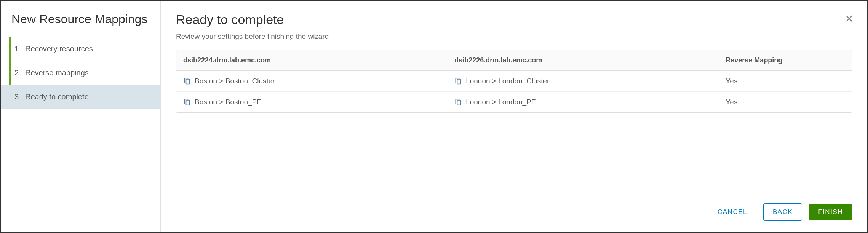 Image resolution: width=868 pixels, height=233 pixels. I want to click on cell-source: Boston > Boston_PF, so click(319, 102).